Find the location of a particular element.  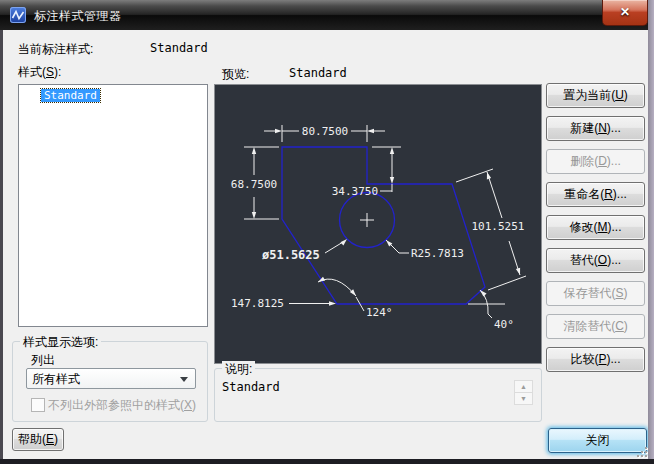

style-filter-dropdown-value: 所有样式 is located at coordinates (56, 379).